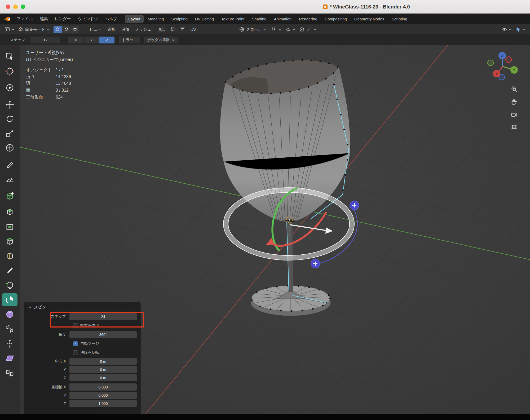 The image size is (530, 420). What do you see at coordinates (10, 285) in the screenshot?
I see `tool-poly-build` at bounding box center [10, 285].